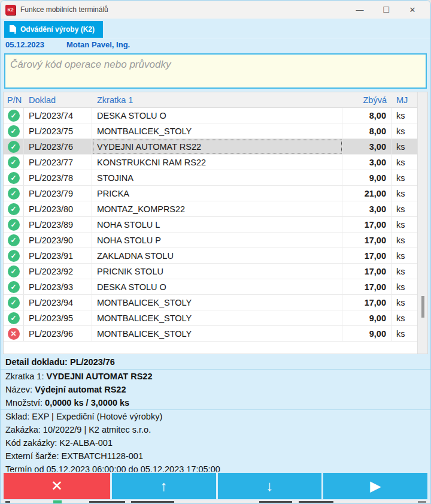 This screenshot has height=504, width=431. I want to click on button-glyph-icon: ↓, so click(269, 486).